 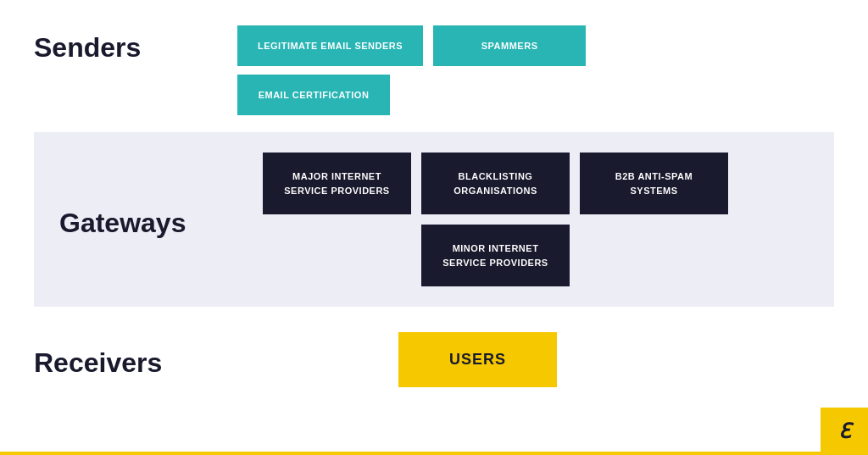 What do you see at coordinates (495, 183) in the screenshot?
I see `blacklisting-box: BLACKLISTING ORGANISATIONS` at bounding box center [495, 183].